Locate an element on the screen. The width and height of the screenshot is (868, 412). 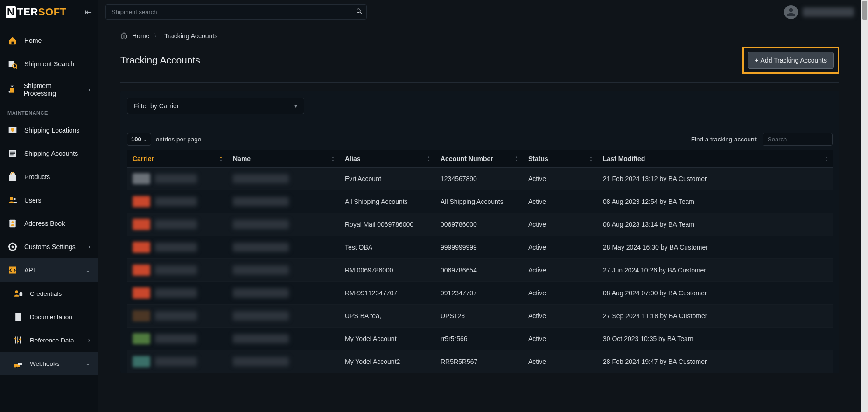
col-account: Account Number ▲▼ is located at coordinates (479, 159).